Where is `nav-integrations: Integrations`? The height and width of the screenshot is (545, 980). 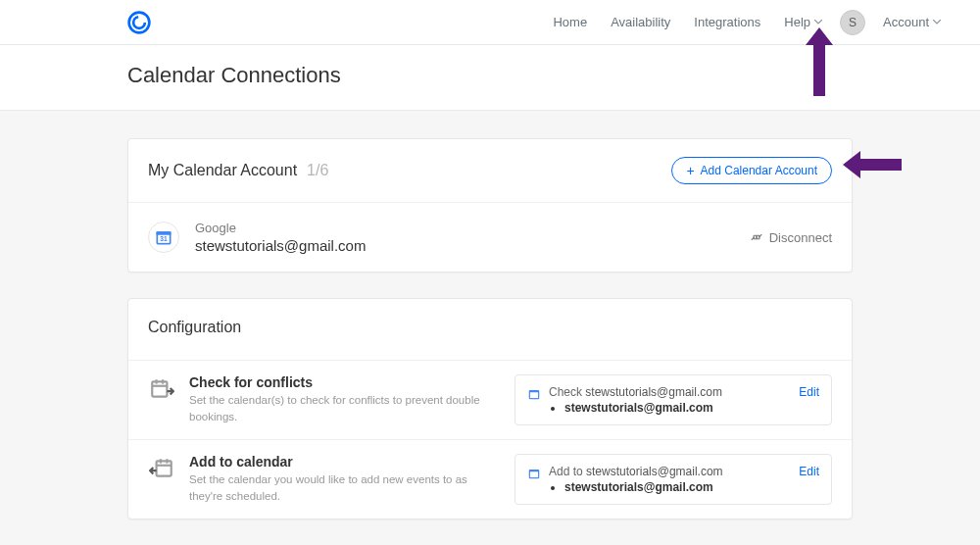
nav-integrations: Integrations is located at coordinates (727, 23).